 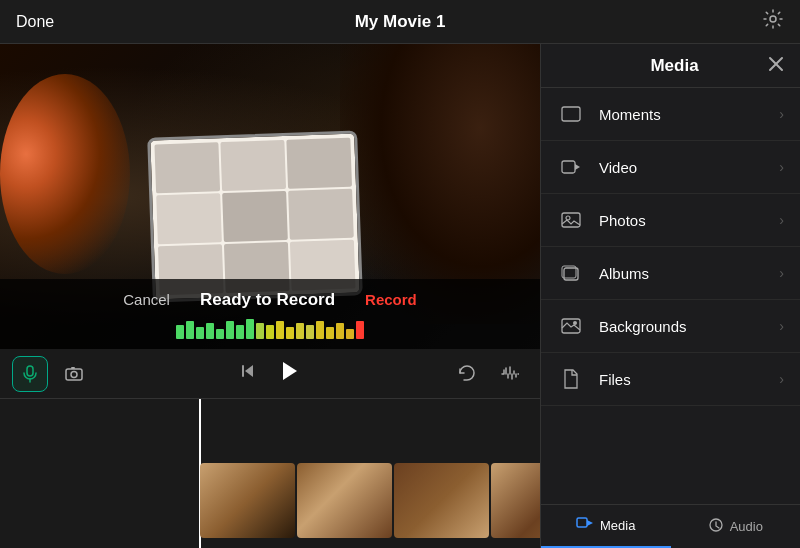 What do you see at coordinates (270, 300) in the screenshot?
I see `record-controls: Cancel Ready to Record Record` at bounding box center [270, 300].